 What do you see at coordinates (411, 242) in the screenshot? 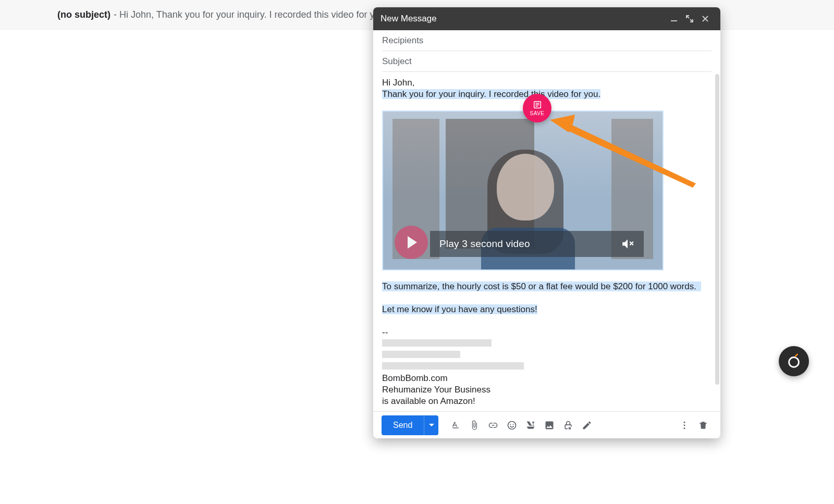
I see `play-icon` at bounding box center [411, 242].